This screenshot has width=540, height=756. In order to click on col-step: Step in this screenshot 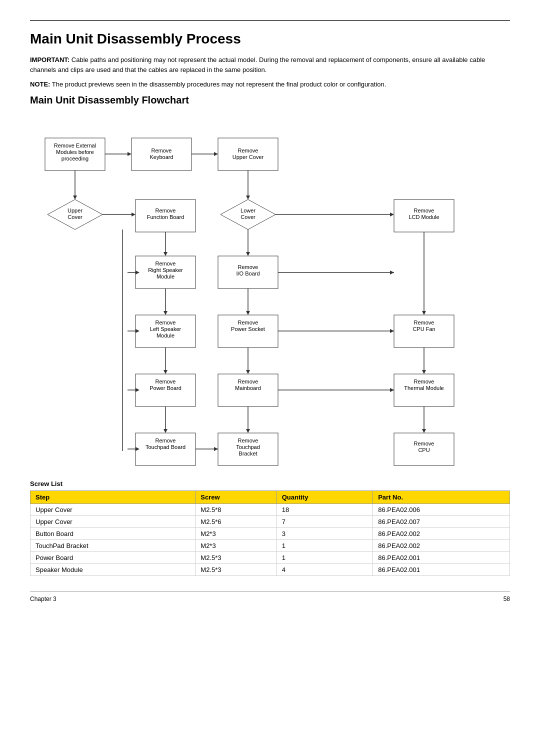, I will do `click(113, 497)`.